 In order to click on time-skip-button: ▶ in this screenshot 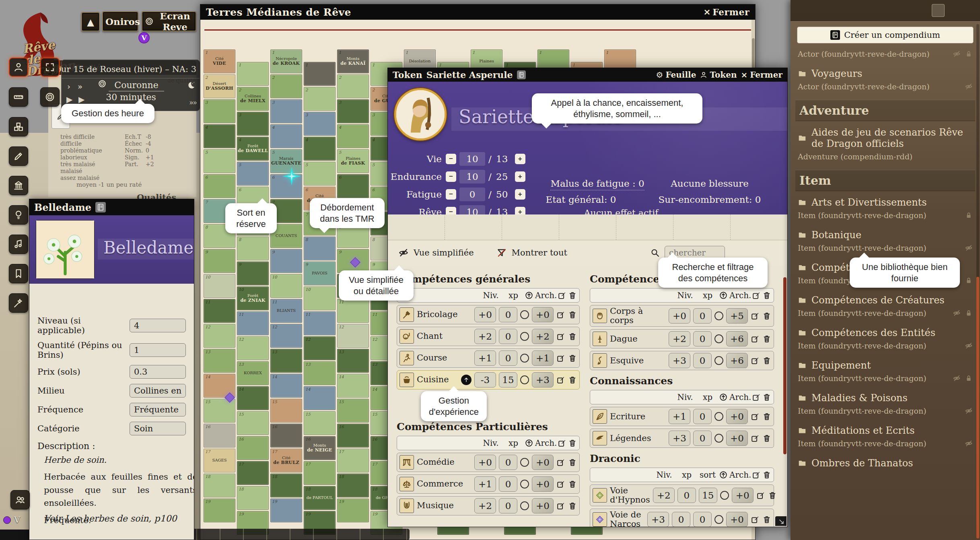, I will do `click(81, 99)`.